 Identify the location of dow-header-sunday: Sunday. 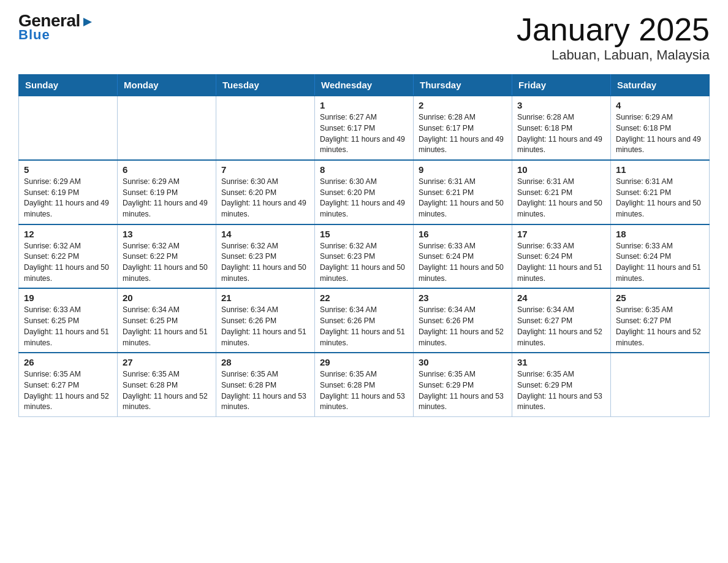
(69, 86).